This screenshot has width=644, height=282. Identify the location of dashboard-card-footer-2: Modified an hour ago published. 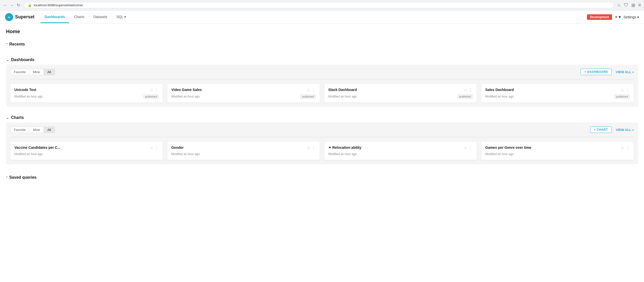
(400, 97).